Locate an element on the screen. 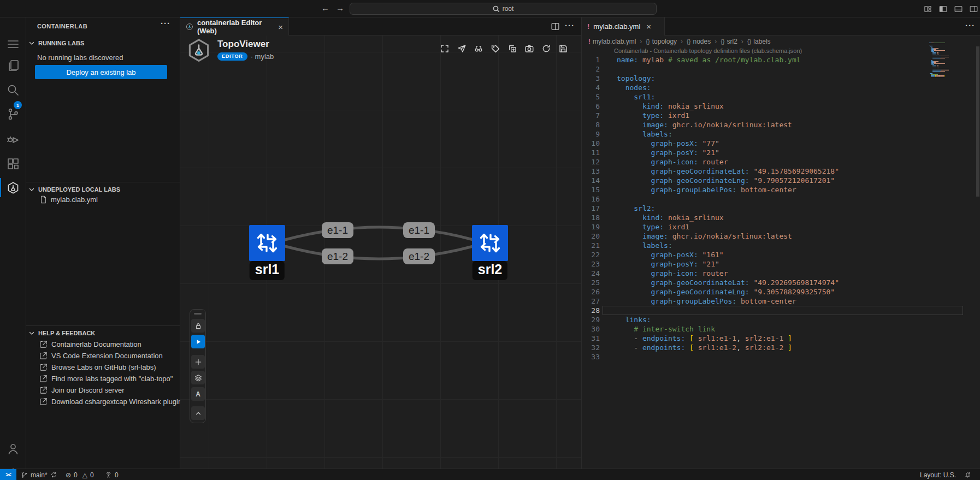  add-node-icon is located at coordinates (198, 362).